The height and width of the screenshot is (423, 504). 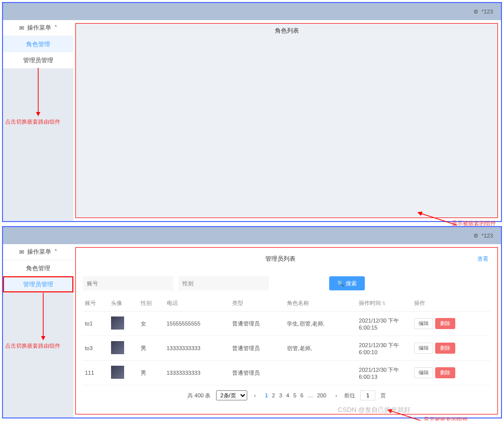 I want to click on pager-page: 2, so click(x=273, y=395).